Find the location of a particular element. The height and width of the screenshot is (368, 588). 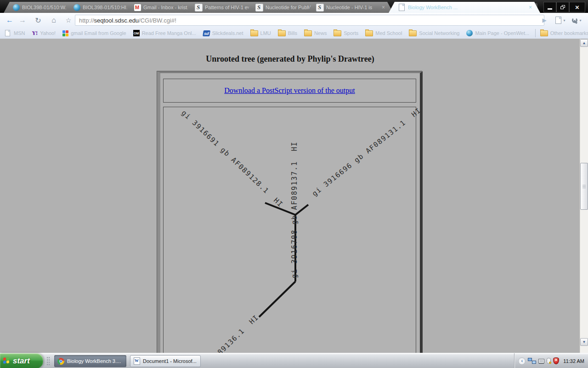

system-tray: 11:32 AM is located at coordinates (551, 361).